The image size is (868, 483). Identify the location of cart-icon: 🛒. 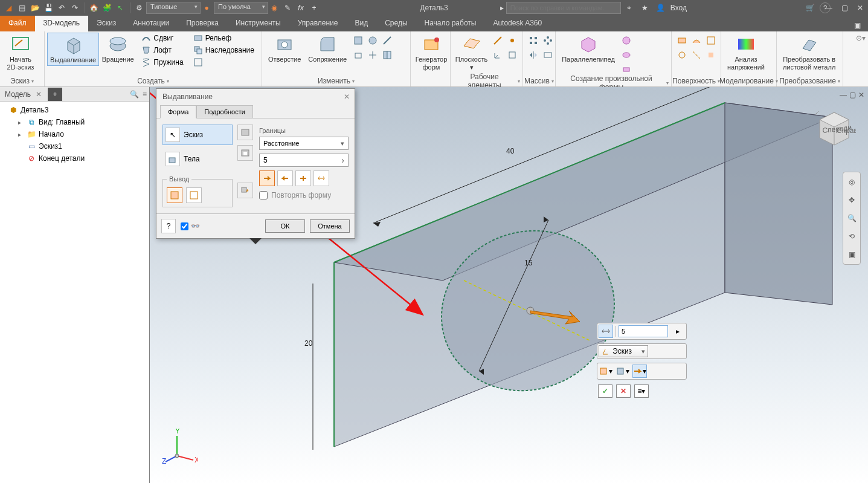
(810, 8).